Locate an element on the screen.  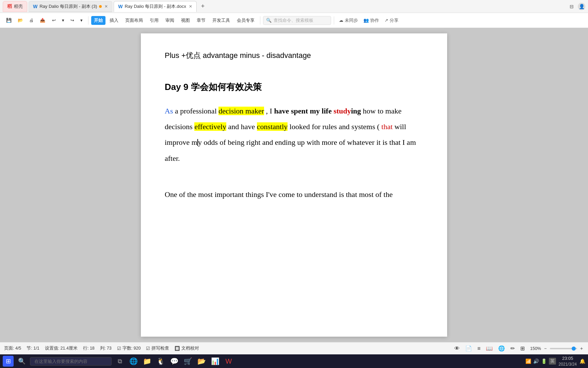
open-button: 📂 is located at coordinates (20, 20).